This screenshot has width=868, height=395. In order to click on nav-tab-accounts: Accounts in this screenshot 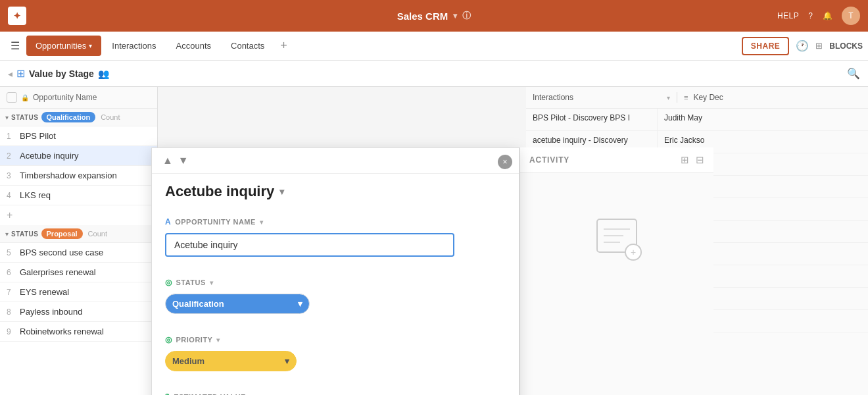, I will do `click(193, 46)`.